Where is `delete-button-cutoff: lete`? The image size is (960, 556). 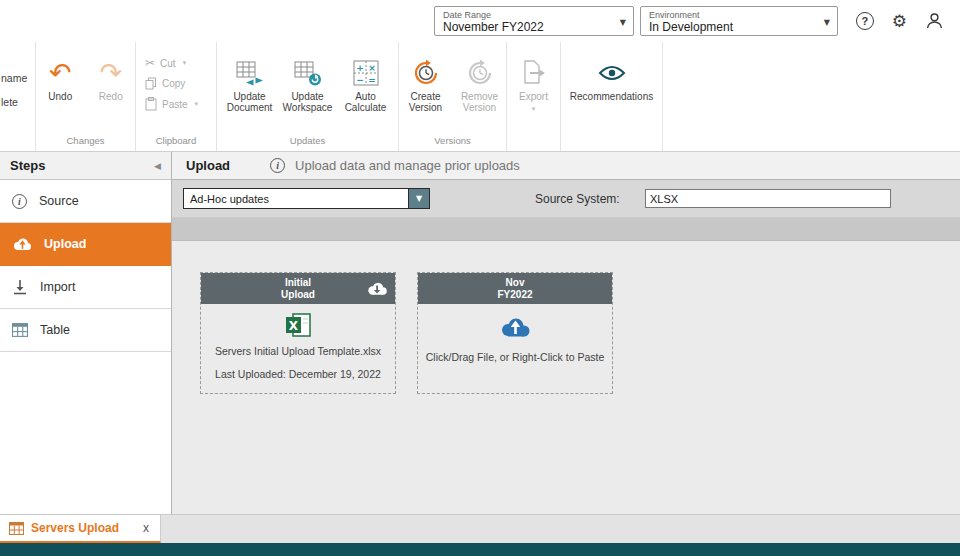 delete-button-cutoff: lete is located at coordinates (10, 102).